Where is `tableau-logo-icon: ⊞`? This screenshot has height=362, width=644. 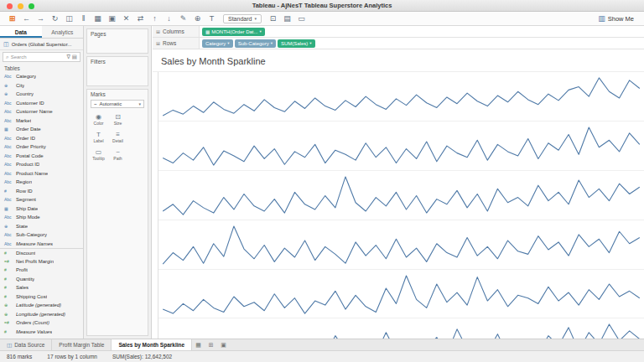 tableau-logo-icon: ⊞ is located at coordinates (12, 18).